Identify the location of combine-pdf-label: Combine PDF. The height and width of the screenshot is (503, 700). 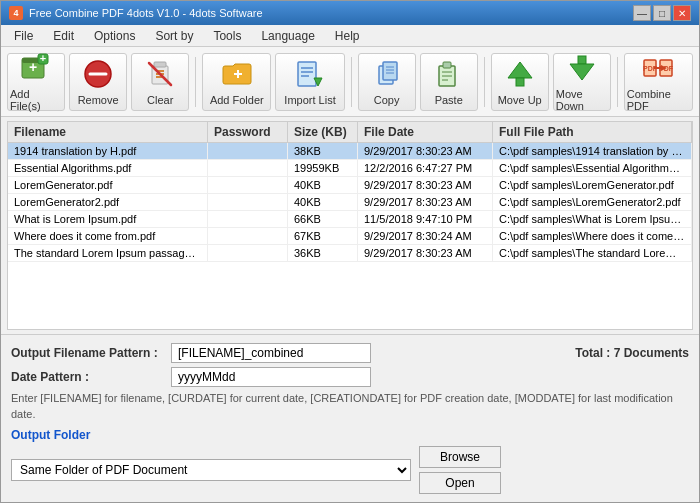
(658, 100).